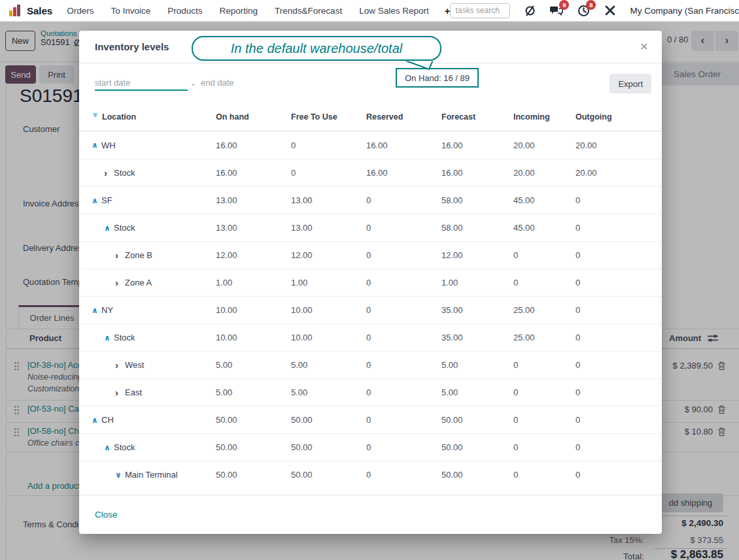 The image size is (739, 560). What do you see at coordinates (544, 200) in the screenshot?
I see `incoming-value: 45.00` at bounding box center [544, 200].